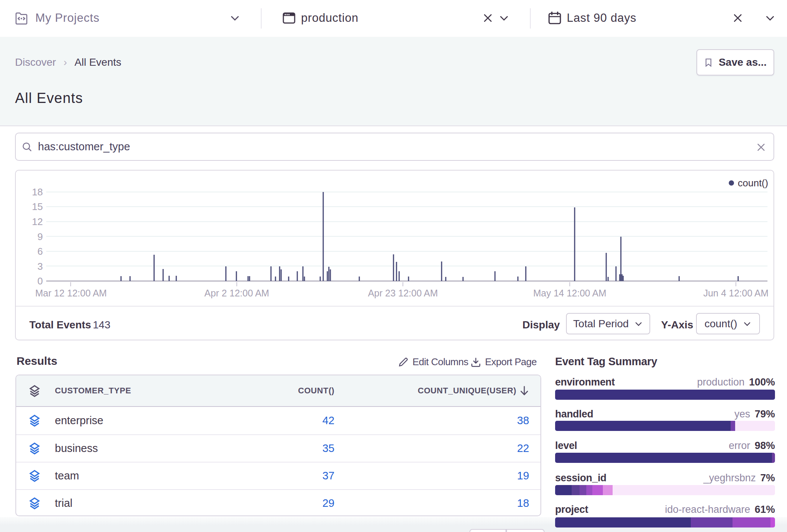 The width and height of the screenshot is (787, 532). I want to click on svg-text: 0, so click(40, 281).